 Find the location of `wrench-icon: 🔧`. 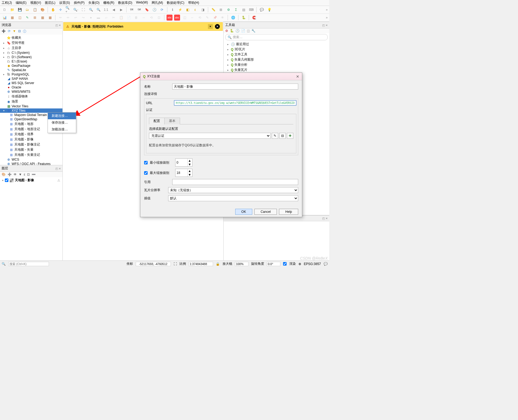

wrench-icon: 🔧 is located at coordinates (254, 31).